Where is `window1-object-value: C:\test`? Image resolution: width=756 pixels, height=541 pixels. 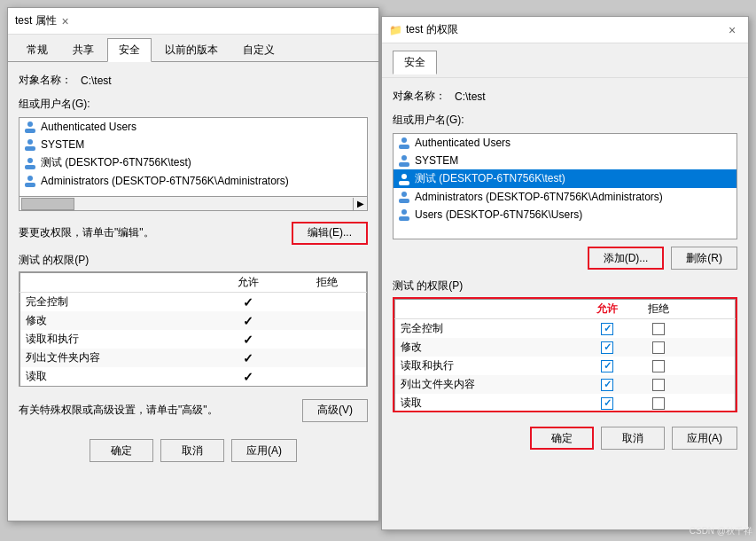
window1-object-value: C:\test is located at coordinates (96, 81).